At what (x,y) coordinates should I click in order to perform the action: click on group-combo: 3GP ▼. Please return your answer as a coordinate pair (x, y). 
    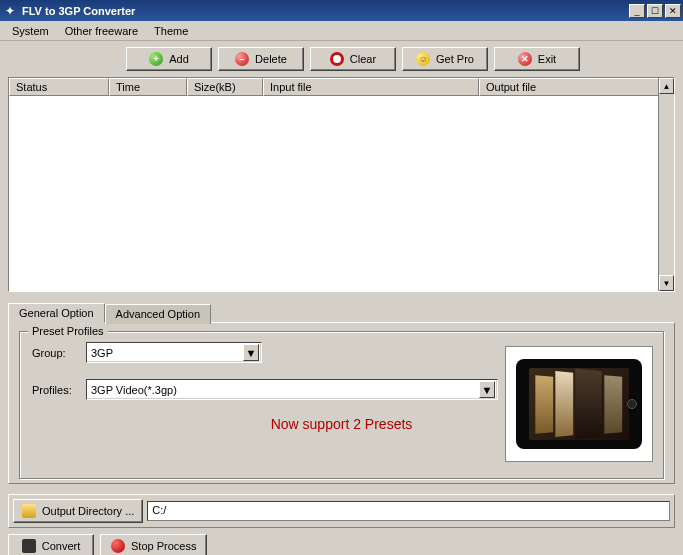
    Looking at the image, I should click on (174, 352).